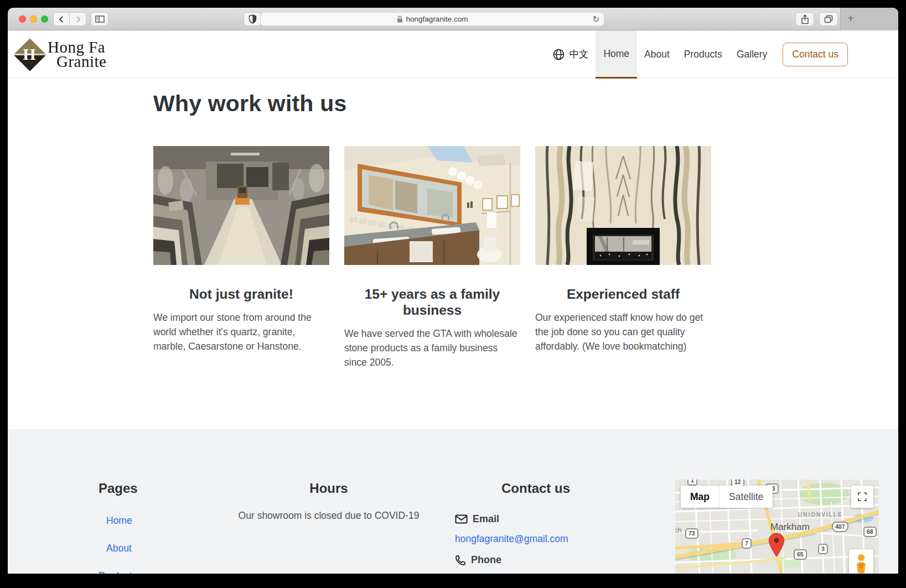 The image size is (906, 588). Describe the element at coordinates (511, 539) in the screenshot. I see `footer-email-link: hongfagranite@gmail.com` at that location.